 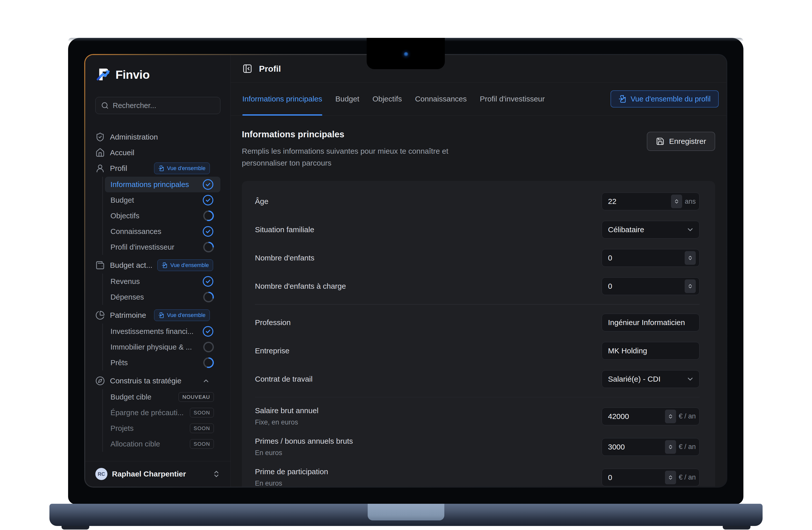 I want to click on subitem-label: Prêts, so click(x=119, y=363).